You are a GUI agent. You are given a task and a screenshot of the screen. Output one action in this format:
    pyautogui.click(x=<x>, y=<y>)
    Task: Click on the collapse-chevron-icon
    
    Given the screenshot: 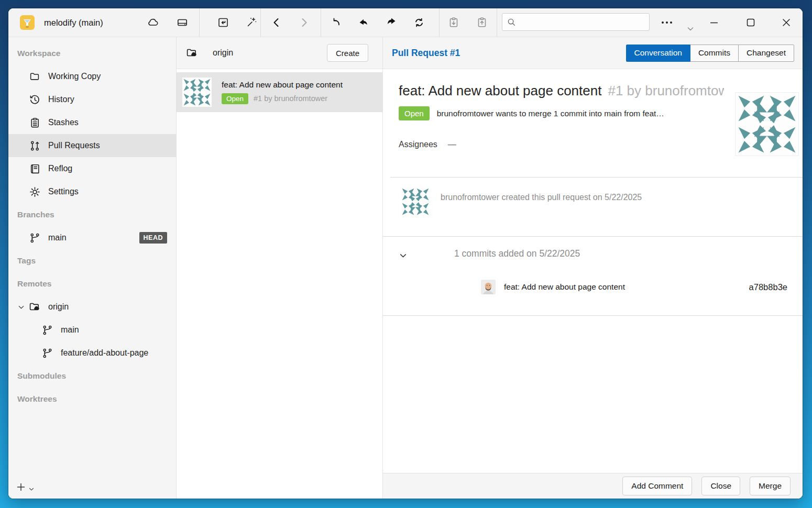 What is the action you would take?
    pyautogui.click(x=403, y=257)
    